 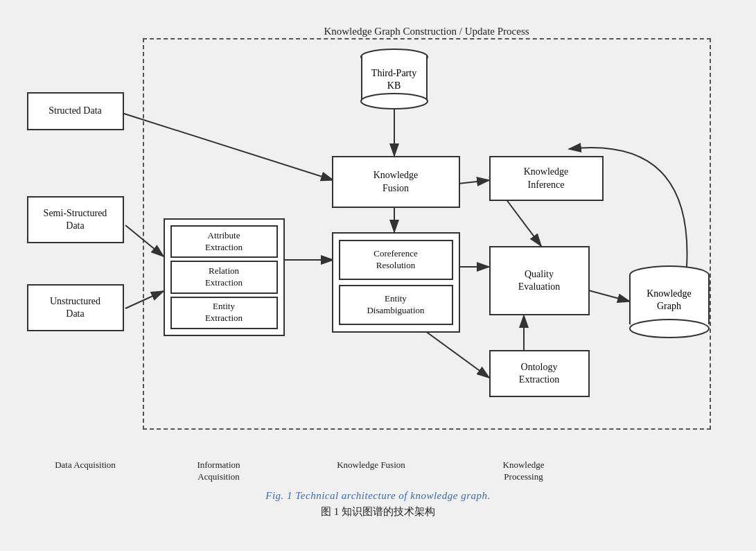 What do you see at coordinates (539, 374) in the screenshot?
I see `ontology-extraction-node: Ontology Extraction` at bounding box center [539, 374].